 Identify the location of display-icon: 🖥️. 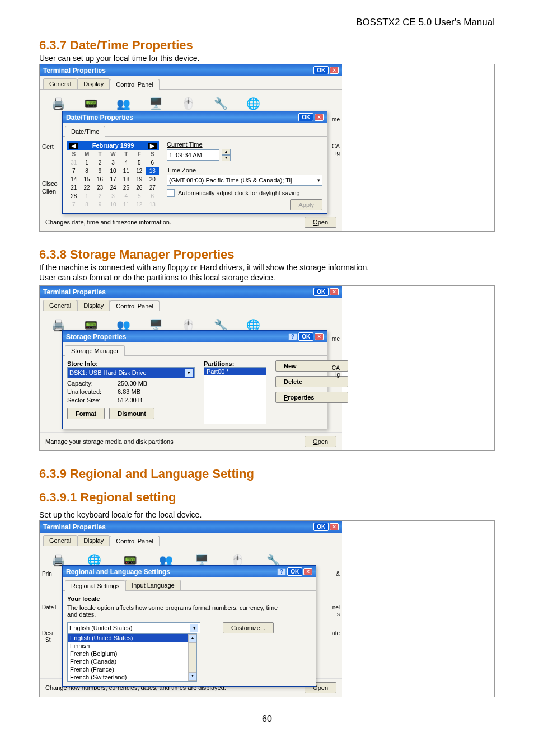
(156, 104).